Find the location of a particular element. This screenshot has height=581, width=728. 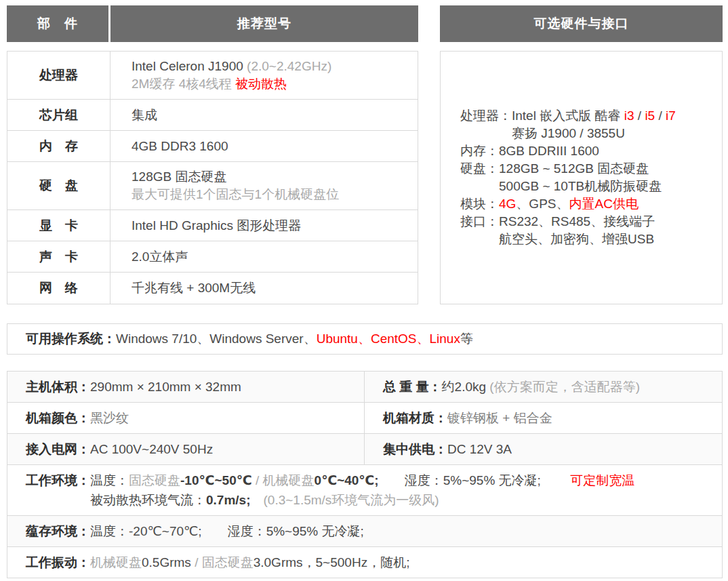

text-segment: DC 12V 3A is located at coordinates (480, 449).